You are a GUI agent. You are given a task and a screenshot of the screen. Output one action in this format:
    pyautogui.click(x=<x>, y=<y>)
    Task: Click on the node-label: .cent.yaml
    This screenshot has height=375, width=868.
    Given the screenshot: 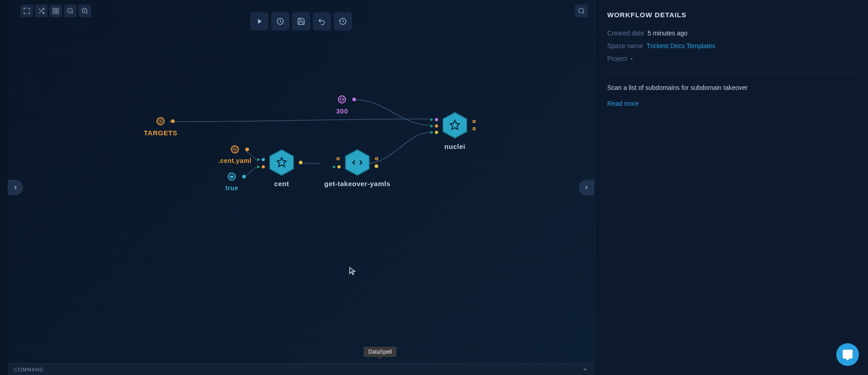 What is the action you would take?
    pyautogui.click(x=235, y=161)
    